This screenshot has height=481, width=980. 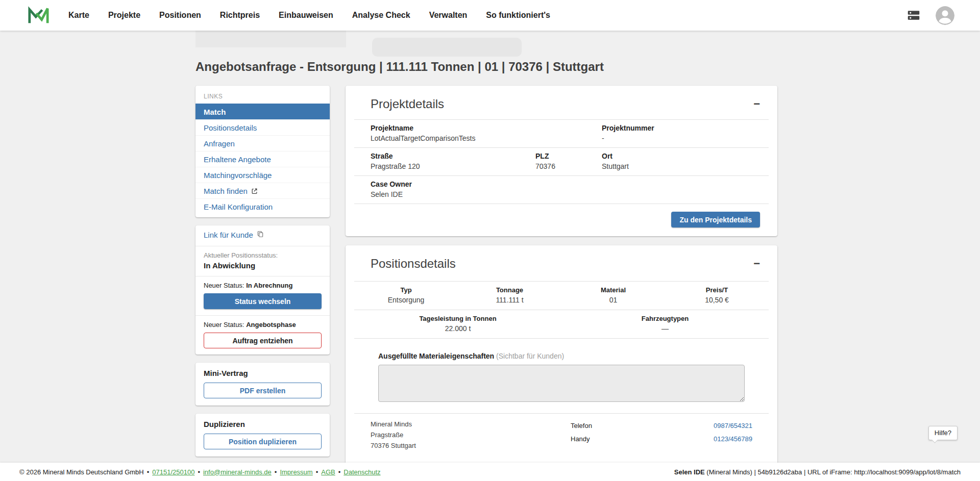 I want to click on server-icon, so click(x=914, y=15).